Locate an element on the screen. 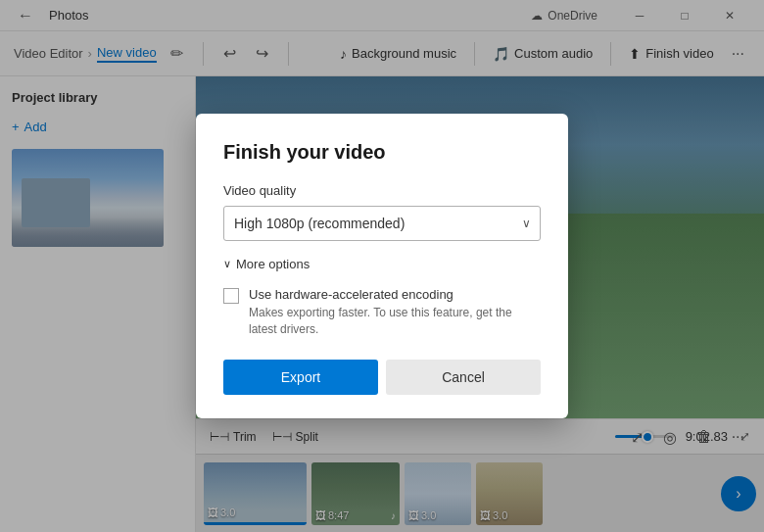 The width and height of the screenshot is (764, 532). cancel-button: Cancel is located at coordinates (463, 377).